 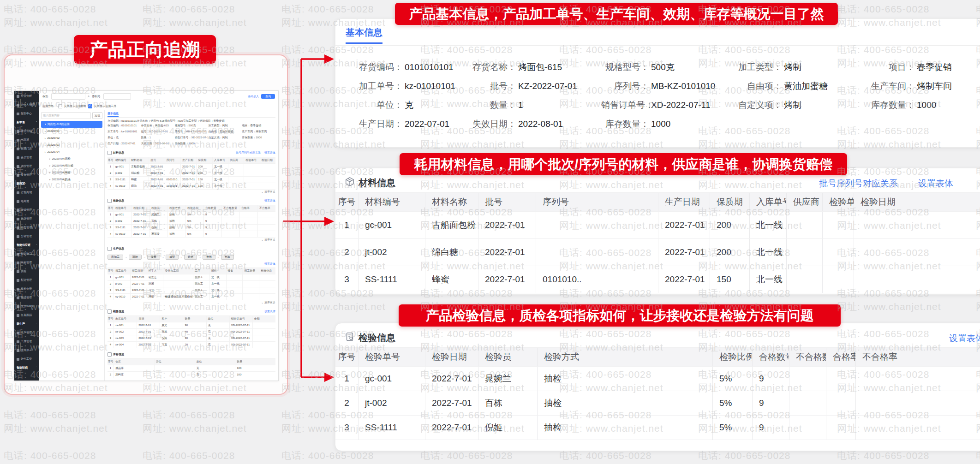 I want to click on table-row: 4sy-0010奶油2022-7-0110101012022-7-01120北一…, so click(x=191, y=186).